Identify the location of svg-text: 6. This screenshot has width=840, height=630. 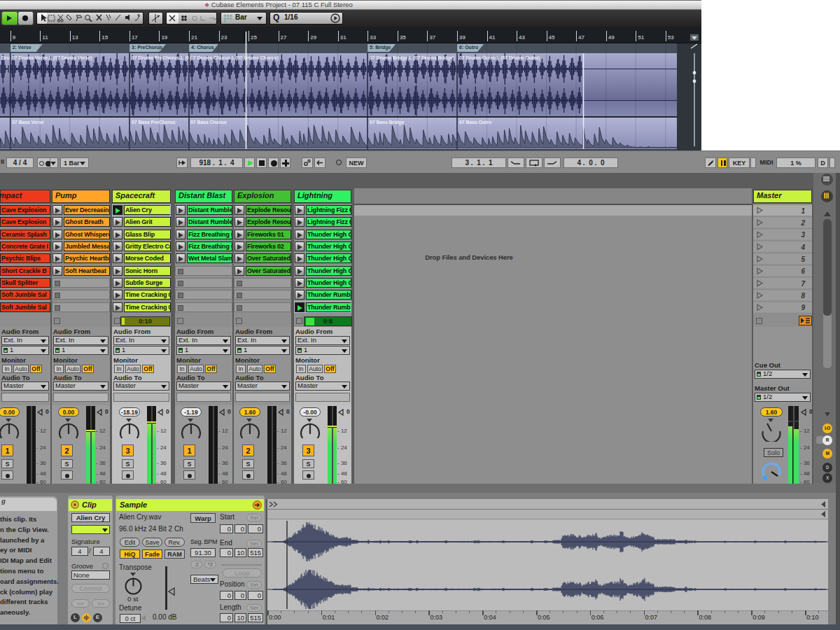
(803, 272).